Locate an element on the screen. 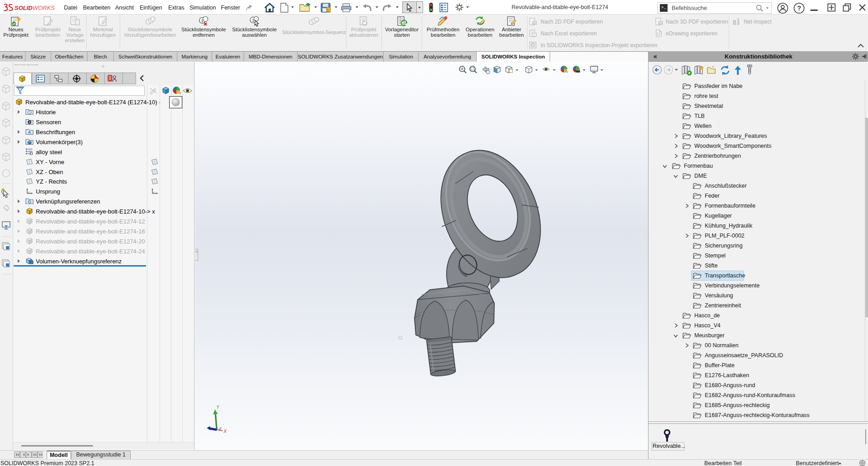 The image size is (868, 466). svg-text: SOLIDWORKS is located at coordinates (34, 8).